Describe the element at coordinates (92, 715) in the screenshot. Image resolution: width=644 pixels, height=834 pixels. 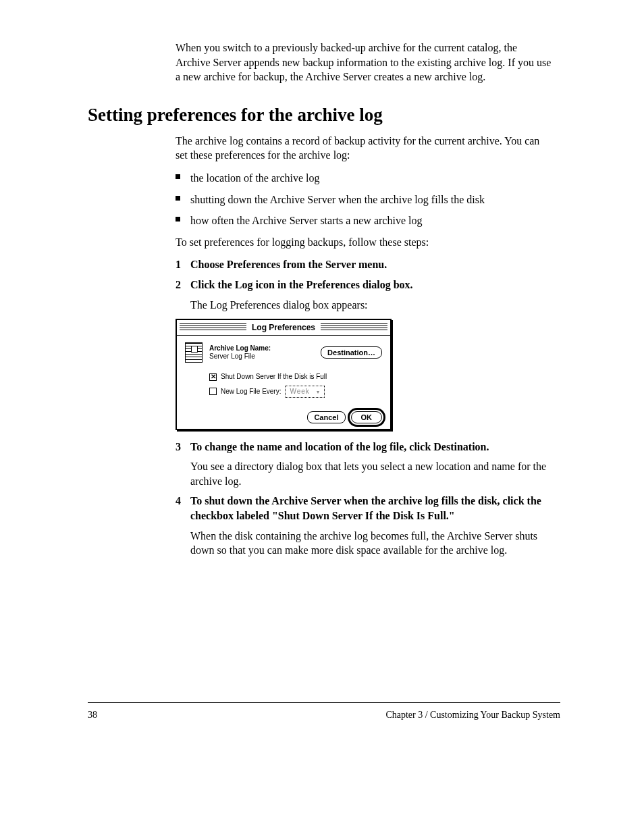
I see `page-number: 38` at that location.